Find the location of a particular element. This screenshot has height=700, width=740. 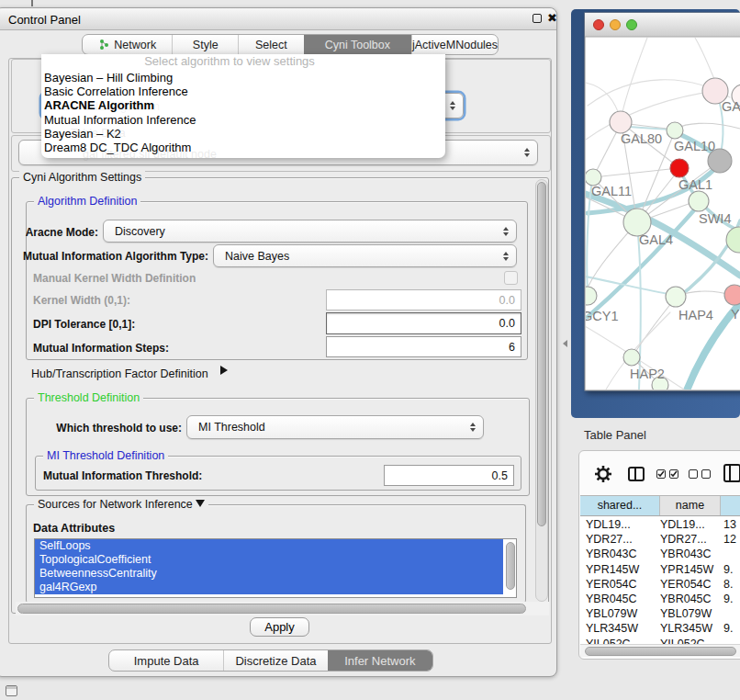

split-table-icon is located at coordinates (636, 474).